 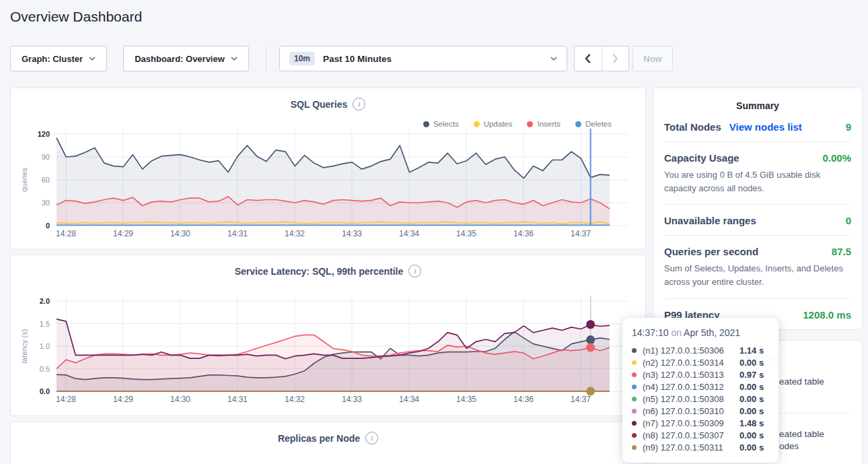 I want to click on node-address: (n5) 127.0.0.1:50308, so click(x=691, y=399).